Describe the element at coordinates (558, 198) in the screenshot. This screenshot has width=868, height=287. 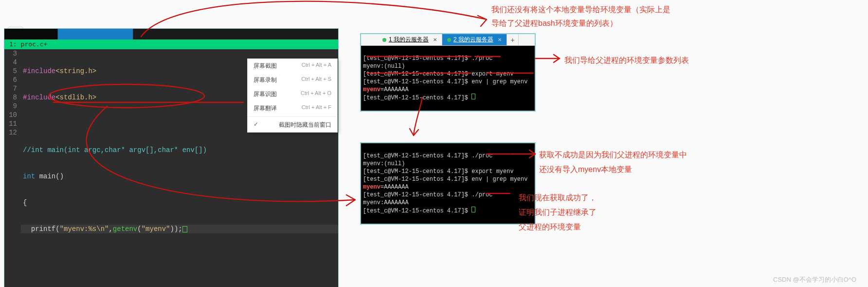
I see `annotation-4a: 我们现在获取成功了，` at that location.